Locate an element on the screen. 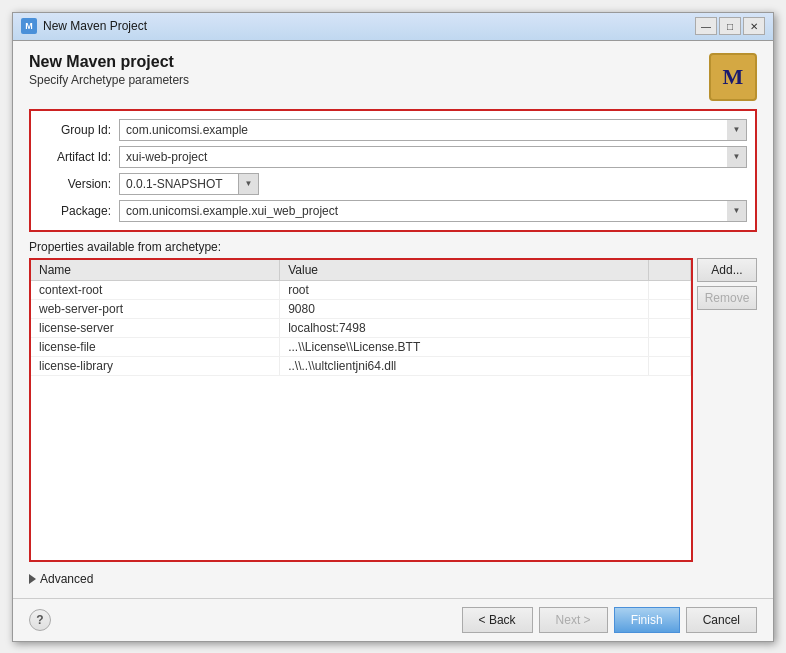  artifact-id-dropdown-arrow: ▼ is located at coordinates (737, 157).